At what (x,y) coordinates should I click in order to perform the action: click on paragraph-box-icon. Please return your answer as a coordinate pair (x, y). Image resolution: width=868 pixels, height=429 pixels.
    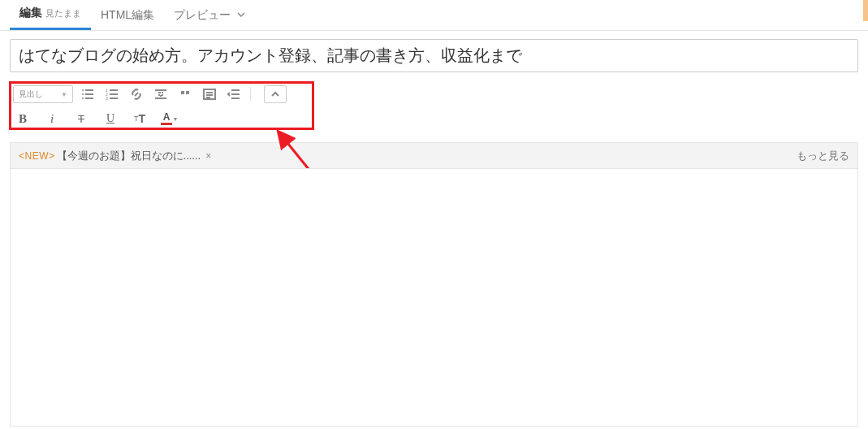
    Looking at the image, I should click on (209, 94).